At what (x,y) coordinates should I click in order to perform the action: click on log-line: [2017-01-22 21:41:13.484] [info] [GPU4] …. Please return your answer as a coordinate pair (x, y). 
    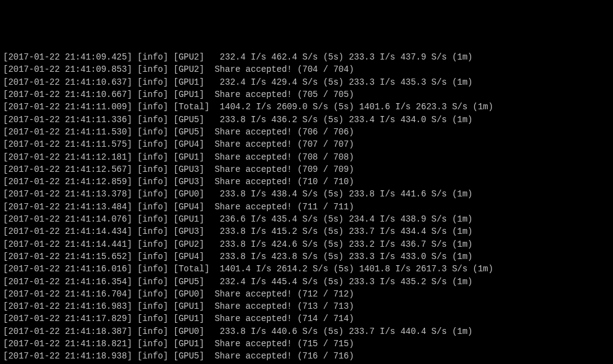
    Looking at the image, I should click on (306, 207).